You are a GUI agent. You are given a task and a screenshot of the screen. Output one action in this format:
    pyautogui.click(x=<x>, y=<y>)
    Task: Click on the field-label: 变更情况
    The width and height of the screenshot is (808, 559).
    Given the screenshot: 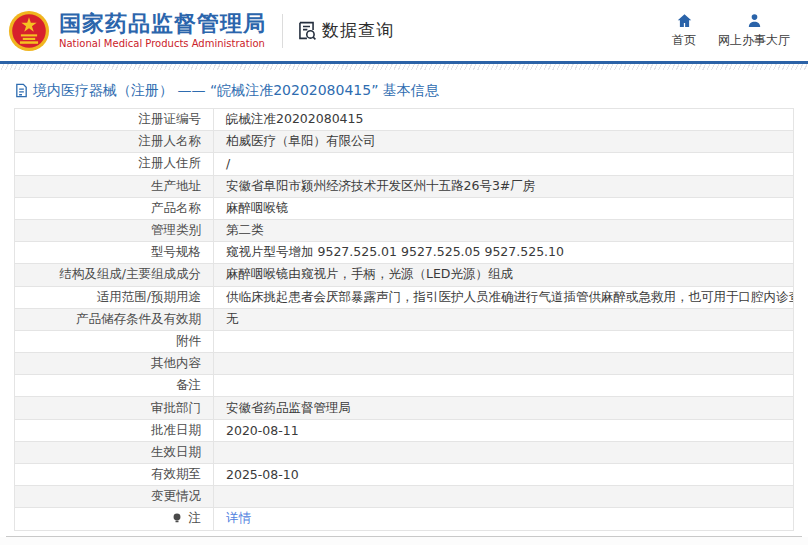 What is the action you would take?
    pyautogui.click(x=176, y=496)
    